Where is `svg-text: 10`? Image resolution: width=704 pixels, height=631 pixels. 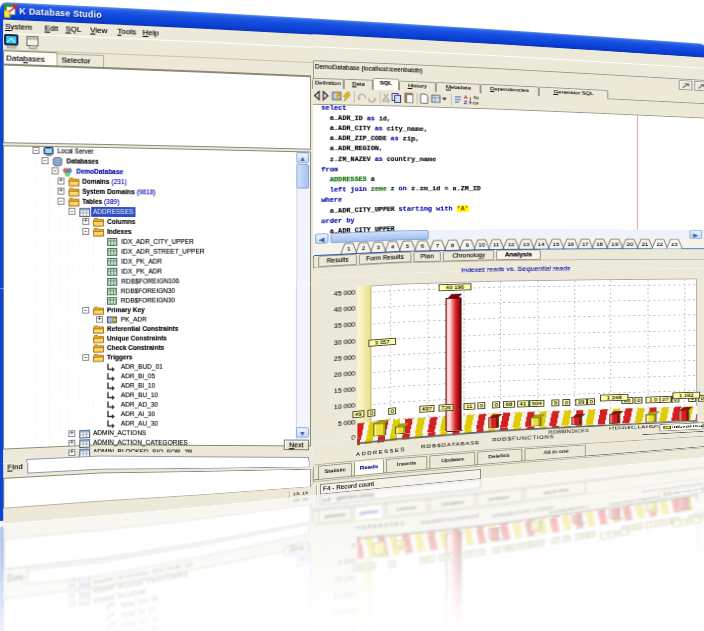
svg-text: 10 is located at coordinates (482, 245).